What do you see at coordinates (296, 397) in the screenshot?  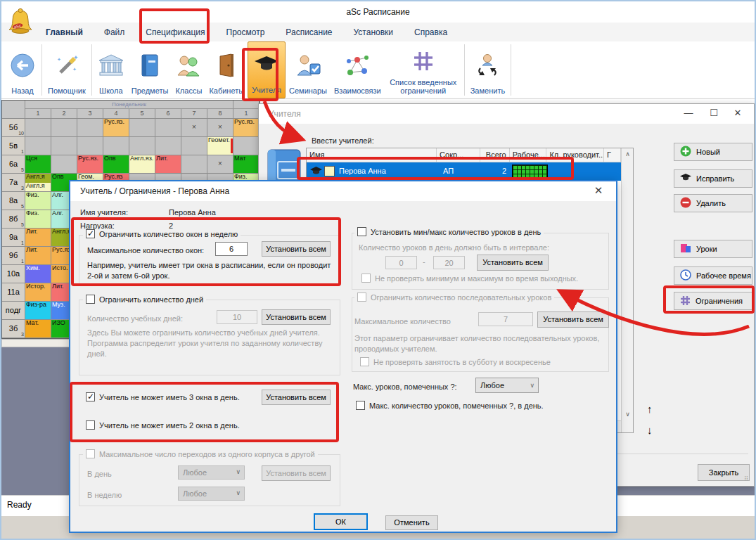 I see `set-all-gaps-button: Установить всем` at bounding box center [296, 397].